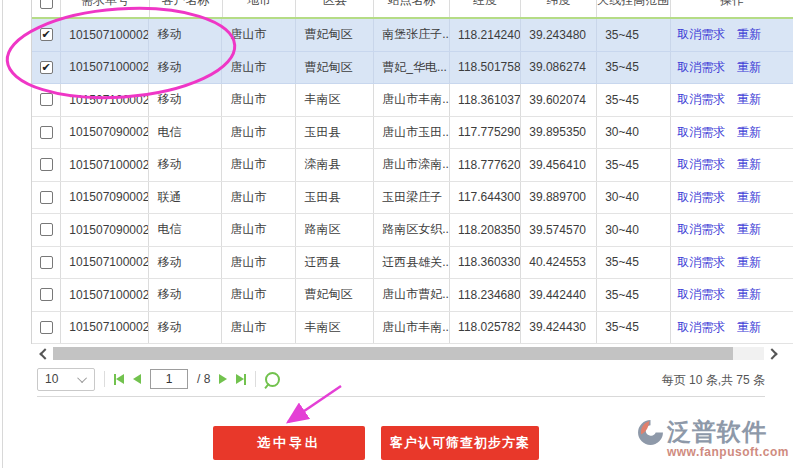 The image size is (793, 468). What do you see at coordinates (486, 8) in the screenshot?
I see `header-longitude: 经度` at bounding box center [486, 8].